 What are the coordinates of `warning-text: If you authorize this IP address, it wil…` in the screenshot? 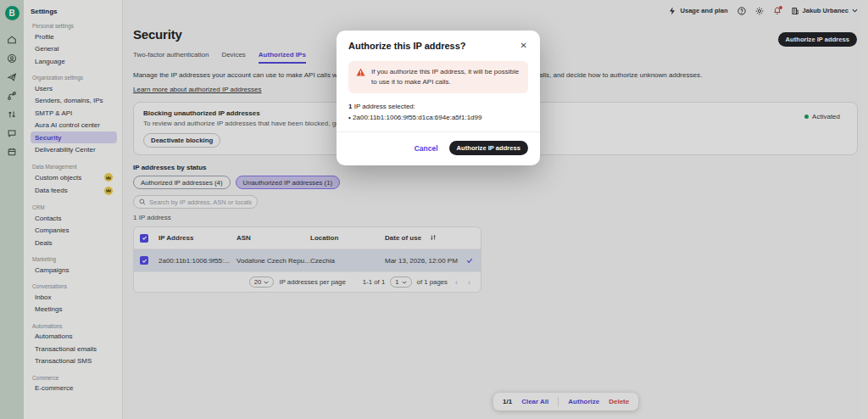 It's located at (446, 77).